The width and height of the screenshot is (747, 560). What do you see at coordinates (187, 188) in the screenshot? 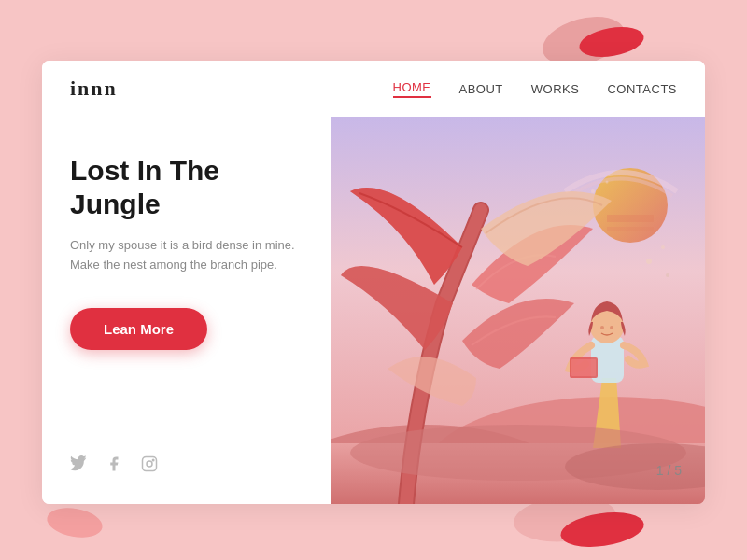
I see `hero-title: Lost In The Jungle` at bounding box center [187, 188].